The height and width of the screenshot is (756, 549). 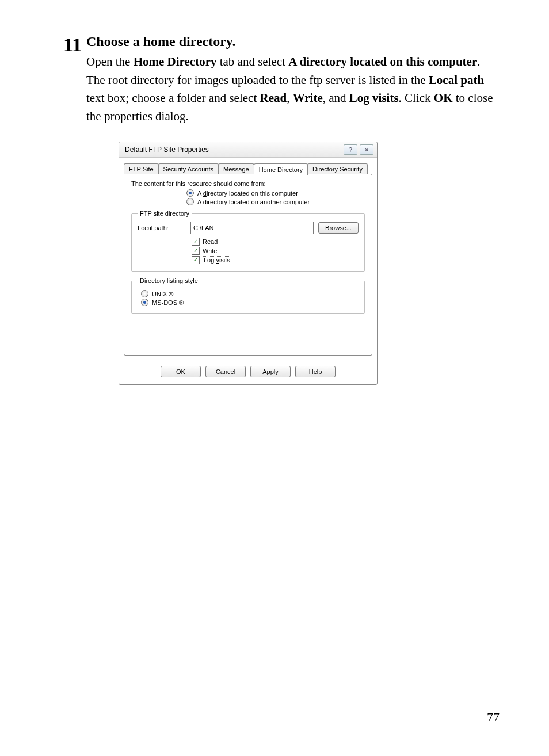 I want to click on page-number: 77, so click(x=493, y=717).